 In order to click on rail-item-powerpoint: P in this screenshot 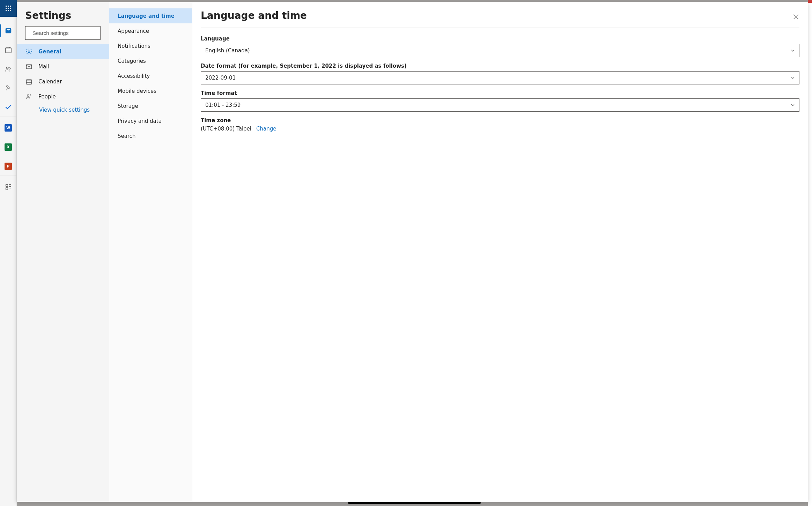, I will do `click(8, 166)`.